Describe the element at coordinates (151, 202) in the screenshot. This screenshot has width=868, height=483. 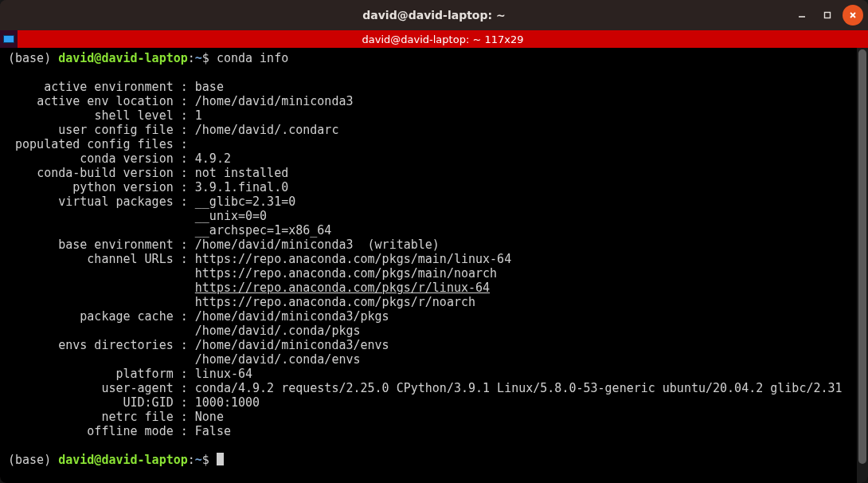
I see `output-line: virtual packages : __glibc=2.31=0` at that location.